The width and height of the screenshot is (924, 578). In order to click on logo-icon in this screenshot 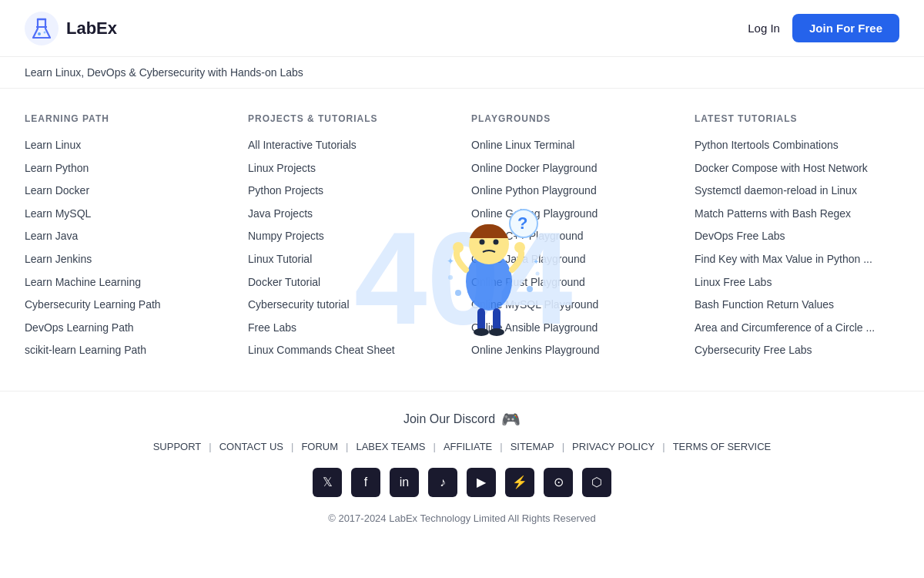, I will do `click(42, 29)`.